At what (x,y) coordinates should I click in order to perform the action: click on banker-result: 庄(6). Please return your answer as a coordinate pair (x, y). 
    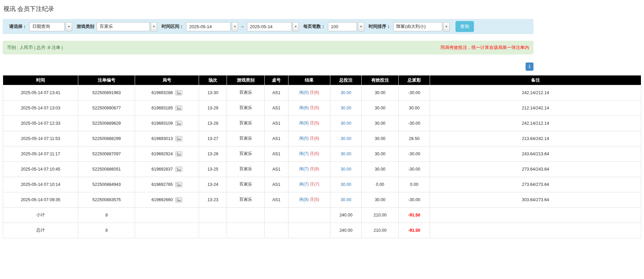
    Looking at the image, I should click on (315, 92).